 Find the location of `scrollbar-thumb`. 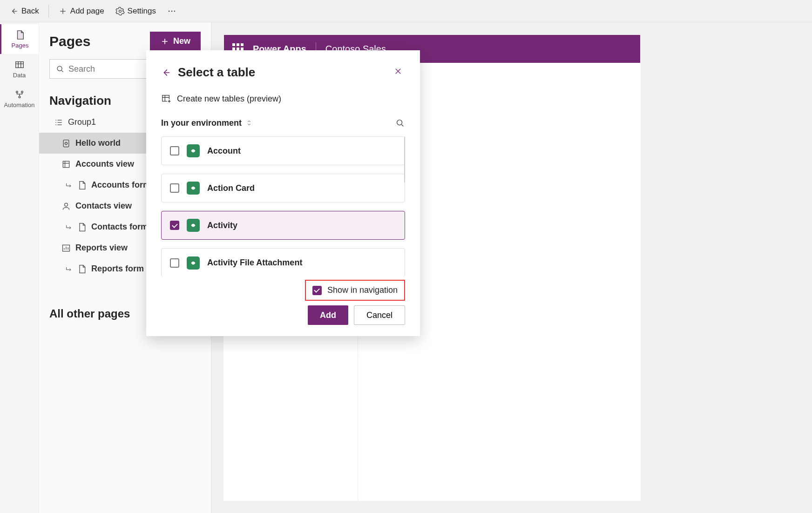

scrollbar-thumb is located at coordinates (405, 160).